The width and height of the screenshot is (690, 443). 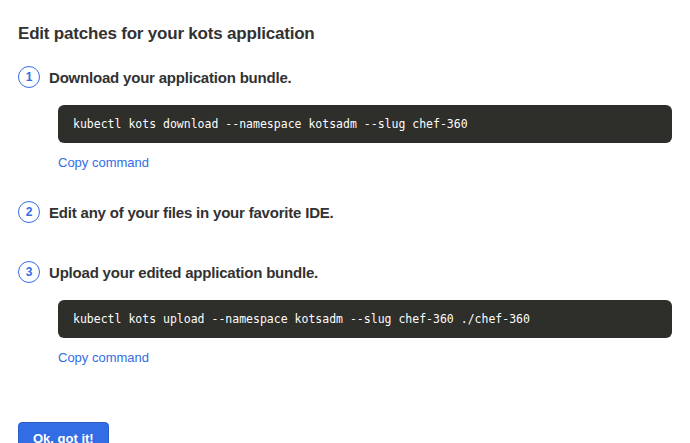 What do you see at coordinates (345, 272) in the screenshot?
I see `step-upload-header: 3 Upload your edited application bundle.` at bounding box center [345, 272].